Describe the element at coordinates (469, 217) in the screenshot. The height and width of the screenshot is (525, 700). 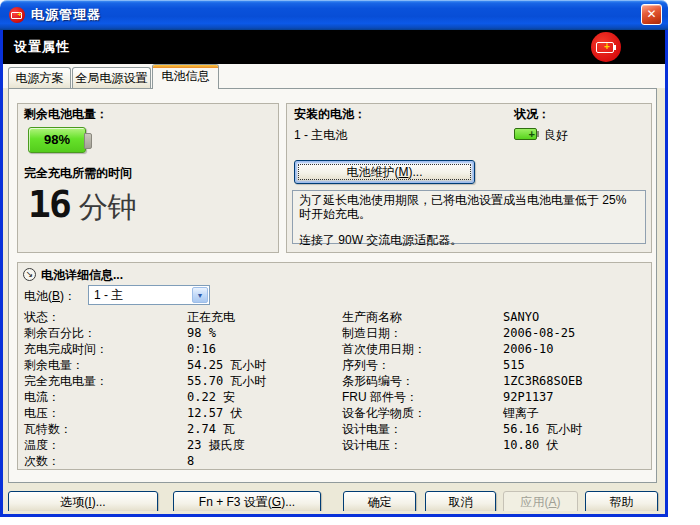
I see `charge-threshold-notice: 为了延长电池使用期限，已将电池设置成当电池电量低于 25% 时开始充电。 连接了…` at that location.